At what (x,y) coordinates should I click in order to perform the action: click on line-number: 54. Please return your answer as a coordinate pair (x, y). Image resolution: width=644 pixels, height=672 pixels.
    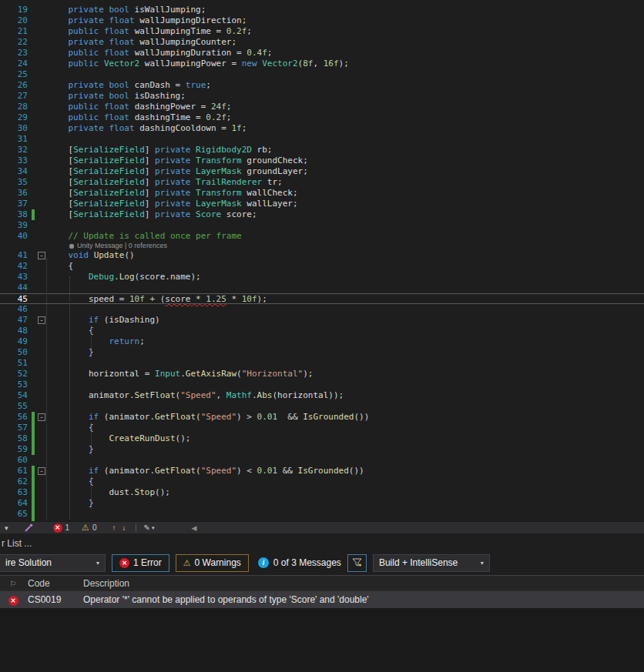
    Looking at the image, I should click on (14, 396).